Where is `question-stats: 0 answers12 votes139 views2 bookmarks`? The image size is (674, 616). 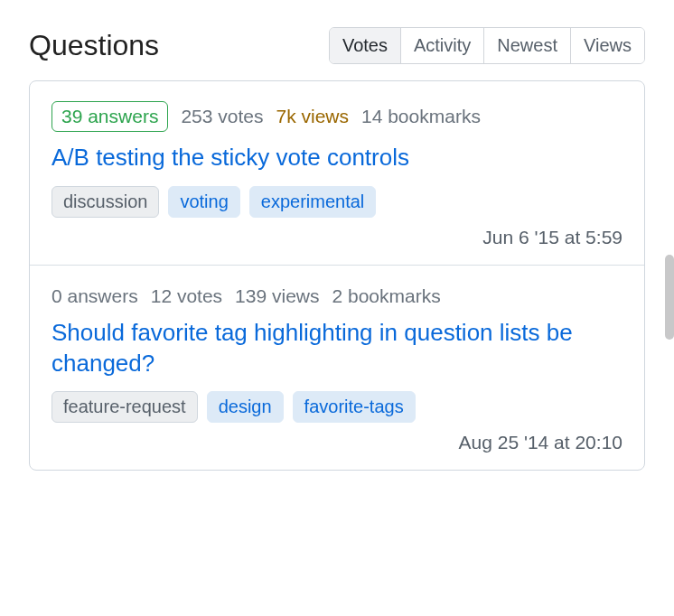
question-stats: 0 answers12 votes139 views2 bookmarks is located at coordinates (337, 296).